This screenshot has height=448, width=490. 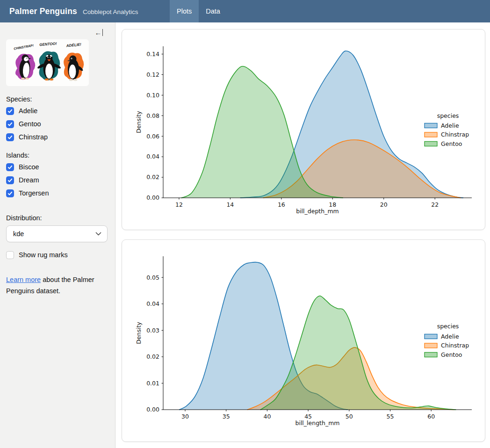 What do you see at coordinates (245, 11) in the screenshot?
I see `navbar: Palmer Penguins Cobblepot Analytics Plot…` at bounding box center [245, 11].